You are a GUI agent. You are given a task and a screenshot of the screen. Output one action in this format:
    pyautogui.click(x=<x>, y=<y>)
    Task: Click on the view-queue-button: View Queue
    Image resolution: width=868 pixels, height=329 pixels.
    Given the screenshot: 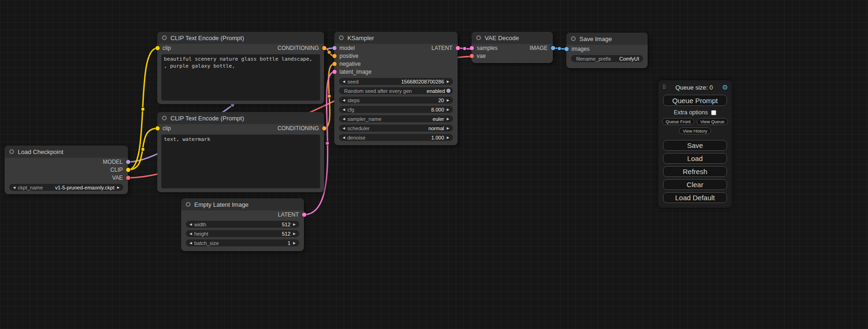 What is the action you would take?
    pyautogui.click(x=713, y=121)
    